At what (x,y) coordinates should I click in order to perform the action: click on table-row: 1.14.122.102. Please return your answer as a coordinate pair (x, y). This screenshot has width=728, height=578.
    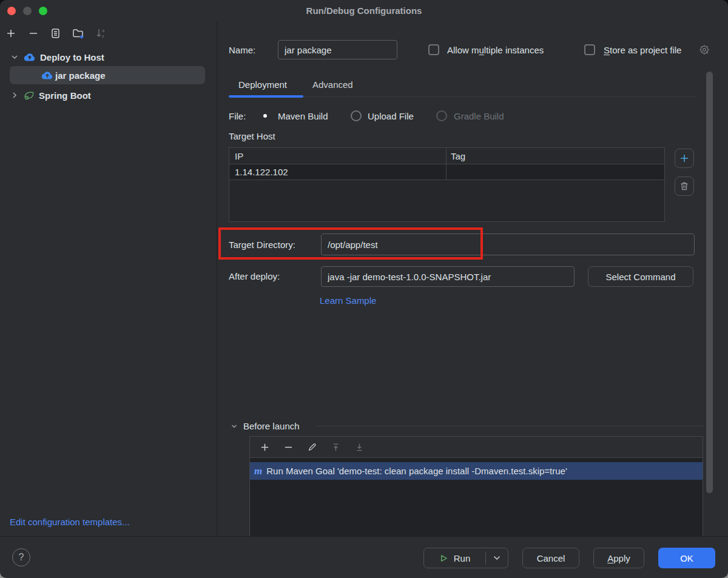
    Looking at the image, I should click on (447, 172).